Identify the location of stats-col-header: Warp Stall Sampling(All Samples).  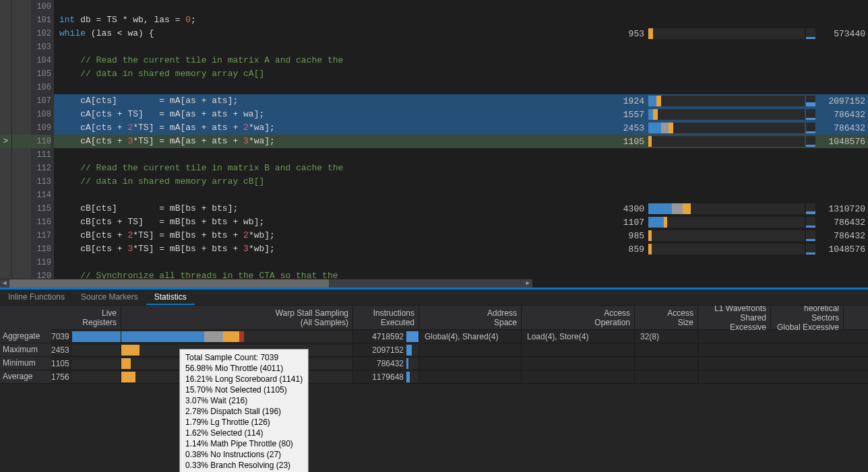
(237, 318).